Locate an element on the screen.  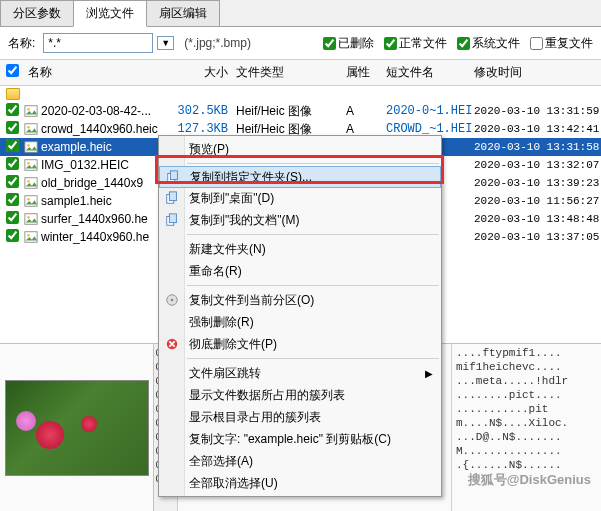
menu-item: 复制到指定文件夹(S)... is located at coordinates (300, 177).